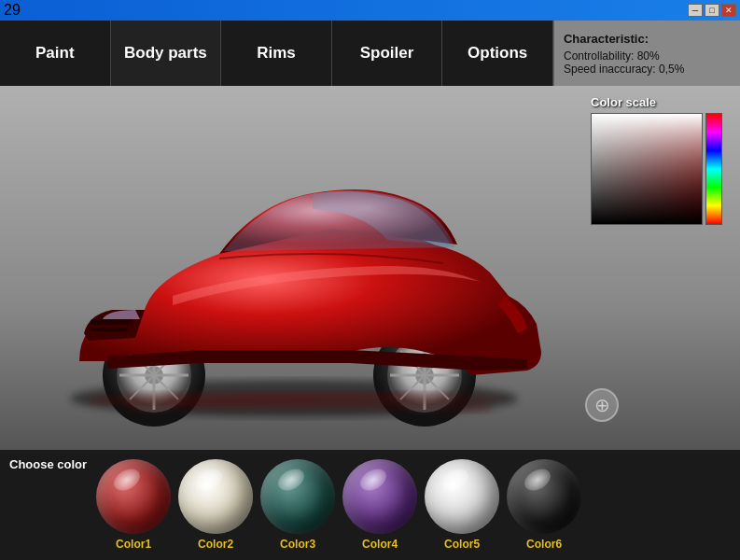 This screenshot has width=740, height=560. I want to click on swatch-label-color5: Color5, so click(462, 544).